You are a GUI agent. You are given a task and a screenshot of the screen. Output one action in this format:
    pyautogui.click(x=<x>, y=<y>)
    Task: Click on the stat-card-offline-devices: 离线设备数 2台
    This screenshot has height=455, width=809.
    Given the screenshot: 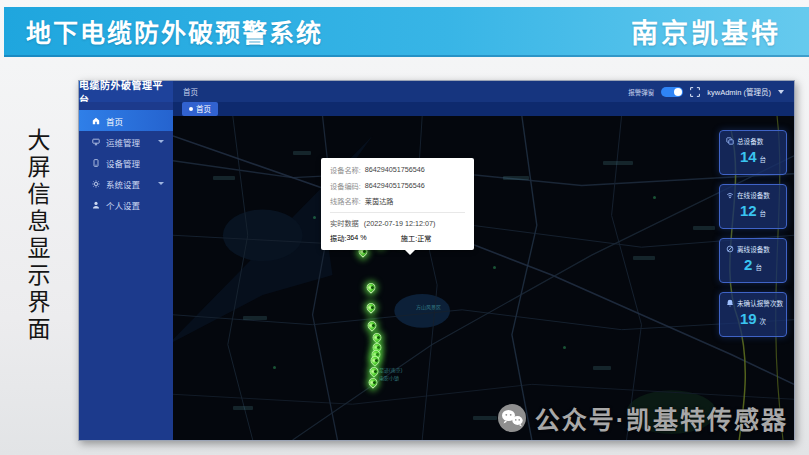 What is the action you would take?
    pyautogui.click(x=753, y=260)
    